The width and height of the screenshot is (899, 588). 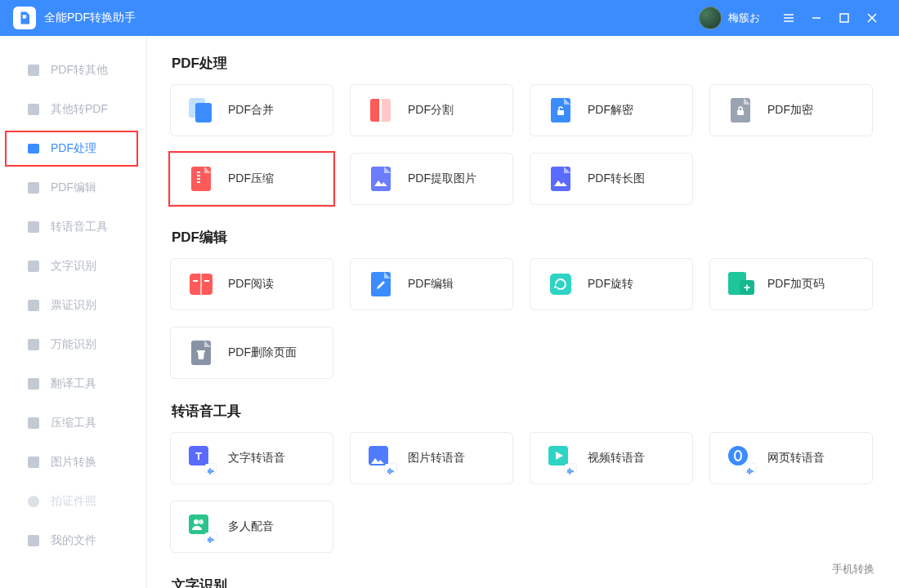 I want to click on convert-icon, so click(x=34, y=109).